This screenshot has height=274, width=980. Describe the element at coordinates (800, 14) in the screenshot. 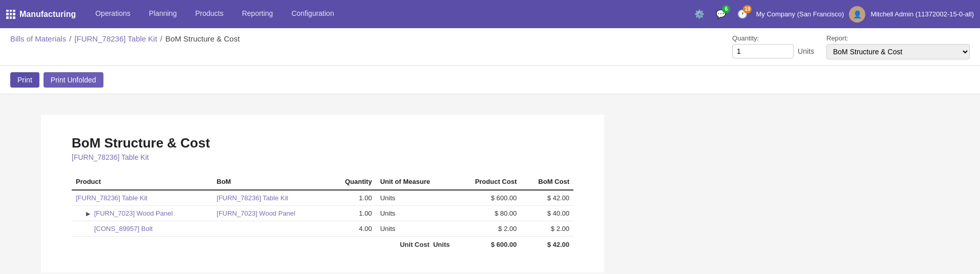

I see `company-name: My Company (San Francisco)` at that location.